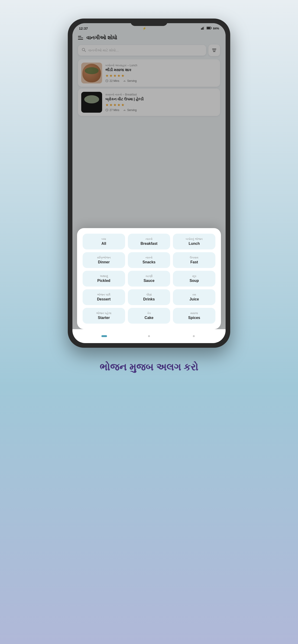  What do you see at coordinates (104, 260) in the screenshot?
I see `category-dinner: રાત્રિભોજન Dinner` at bounding box center [104, 260].